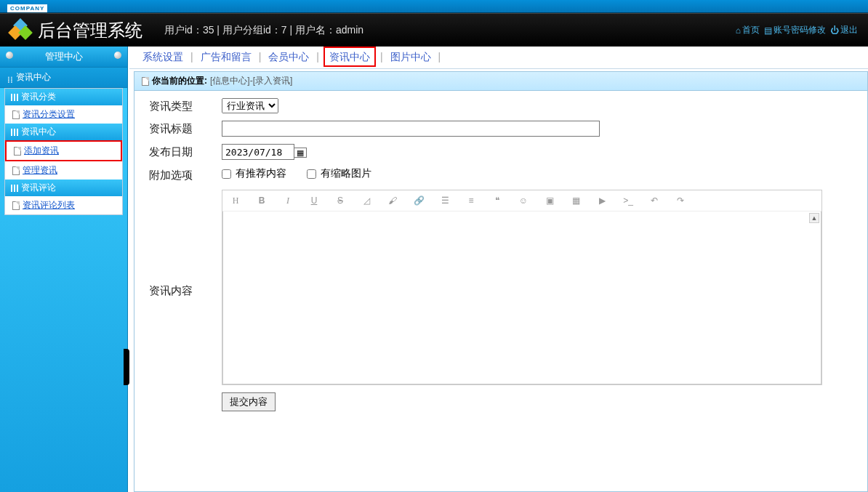  Describe the element at coordinates (264, 31) in the screenshot. I see `user-info: 用户id：35 | 用户分组id：7 | 用户名：admin` at that location.